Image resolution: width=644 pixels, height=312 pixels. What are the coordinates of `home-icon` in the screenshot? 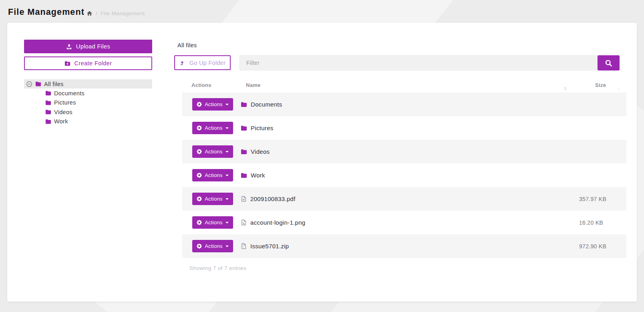 It's located at (90, 14).